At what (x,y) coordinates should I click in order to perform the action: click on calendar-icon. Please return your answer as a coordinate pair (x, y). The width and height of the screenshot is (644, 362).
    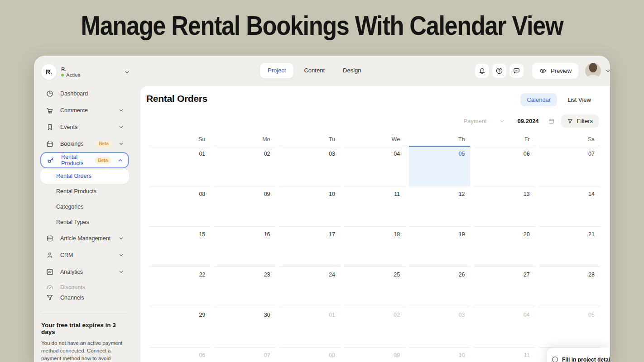
    Looking at the image, I should click on (552, 121).